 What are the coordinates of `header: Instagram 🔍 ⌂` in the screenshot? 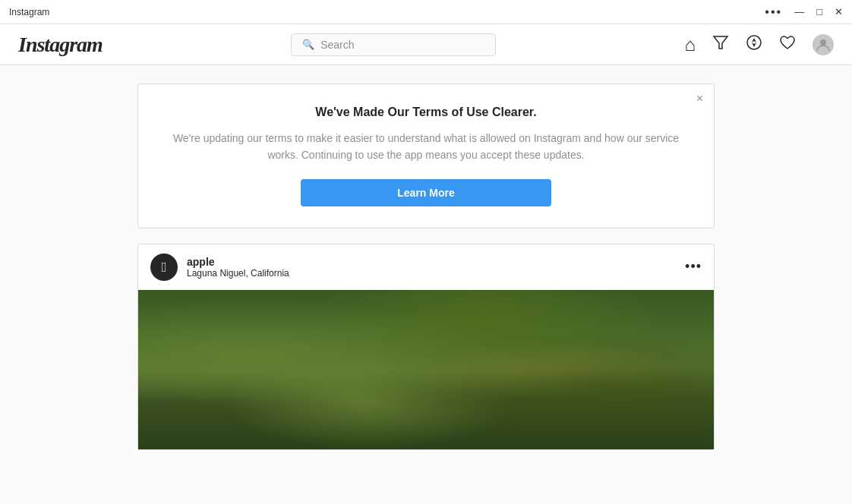 It's located at (426, 45).